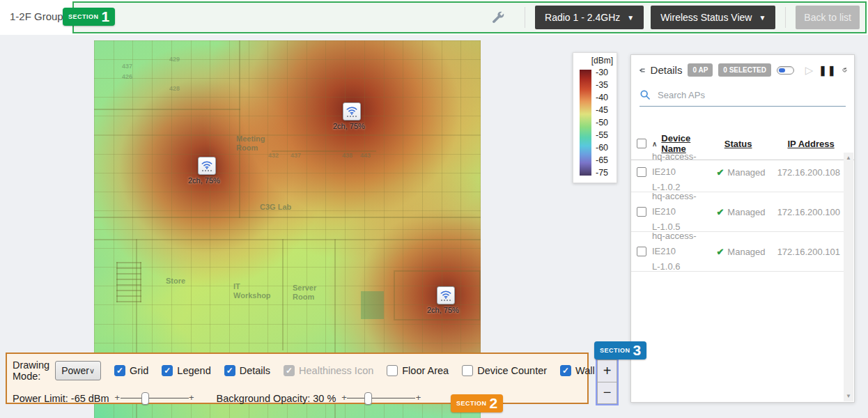 Image resolution: width=868 pixels, height=418 pixels. I want to click on scroll-up-icon: ▲, so click(848, 157).